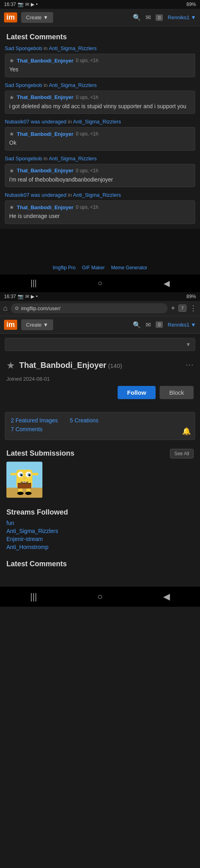 The height and width of the screenshot is (868, 200). I want to click on comment-meta-3: ★ That_Banbodi_Enjoyer 0 ups, <1h, so click(100, 134).